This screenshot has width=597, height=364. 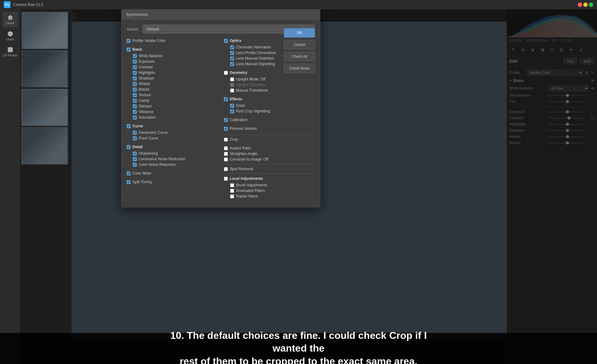 What do you see at coordinates (172, 159) in the screenshot?
I see `lum-noise-check: Luminance Noise Reduction` at bounding box center [172, 159].